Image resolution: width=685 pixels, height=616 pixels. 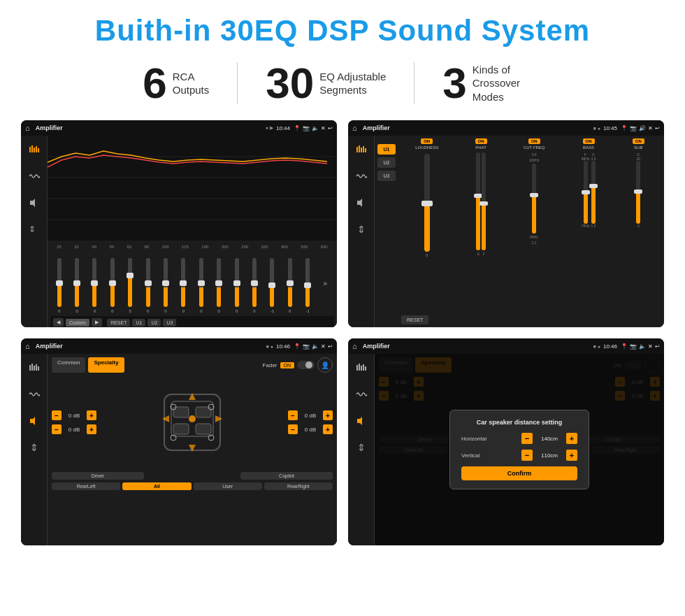 What do you see at coordinates (355, 128) in the screenshot?
I see `home-icon-2: ⌂` at bounding box center [355, 128].